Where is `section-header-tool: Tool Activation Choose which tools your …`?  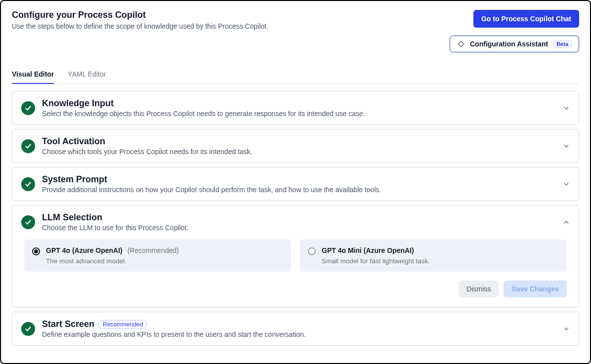
section-header-tool: Tool Activation Choose which tools your … is located at coordinates (296, 146).